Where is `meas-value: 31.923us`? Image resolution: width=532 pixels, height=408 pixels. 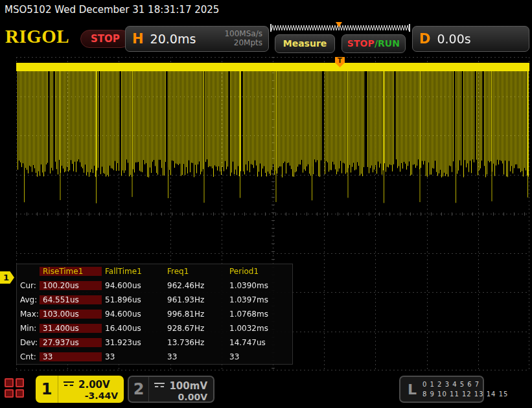 meas-value: 31.923us is located at coordinates (133, 343).